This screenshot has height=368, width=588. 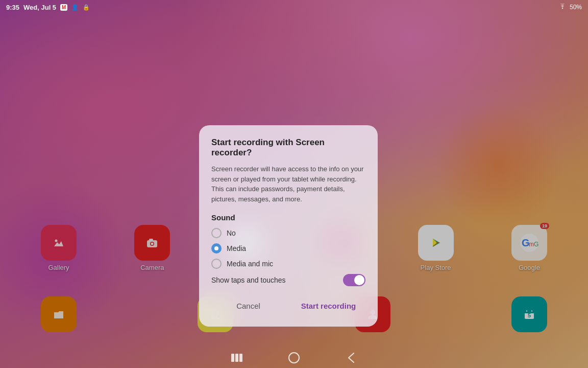 I want to click on start-recording-button: Start recording, so click(x=329, y=306).